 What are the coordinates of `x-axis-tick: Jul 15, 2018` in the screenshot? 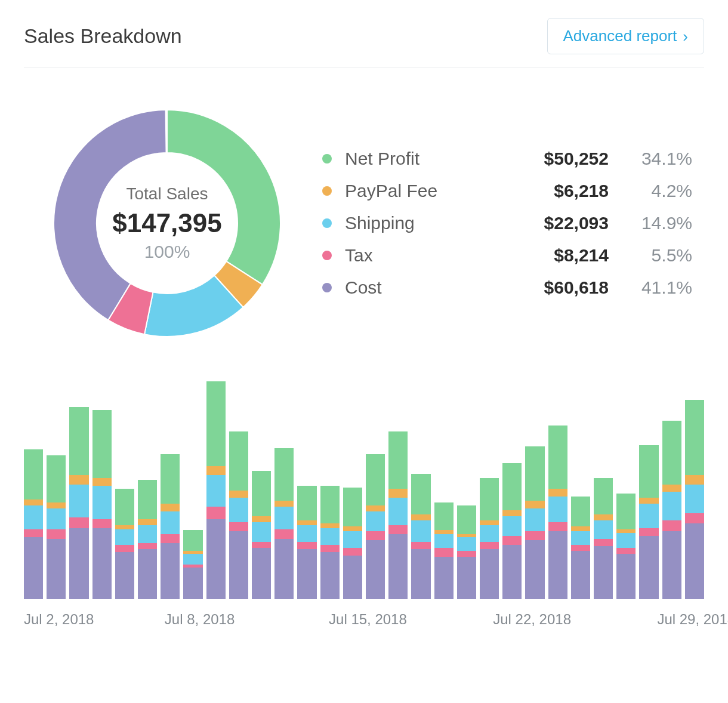 It's located at (368, 619).